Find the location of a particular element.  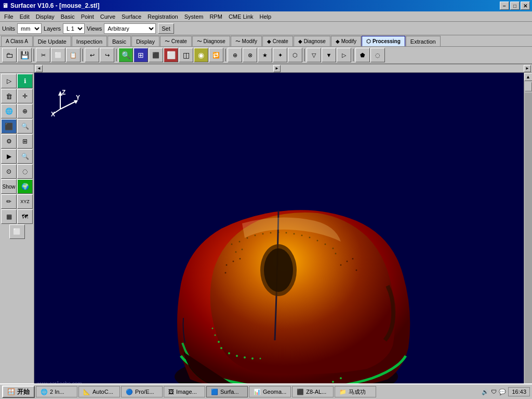

tab-display: Display is located at coordinates (145, 41).